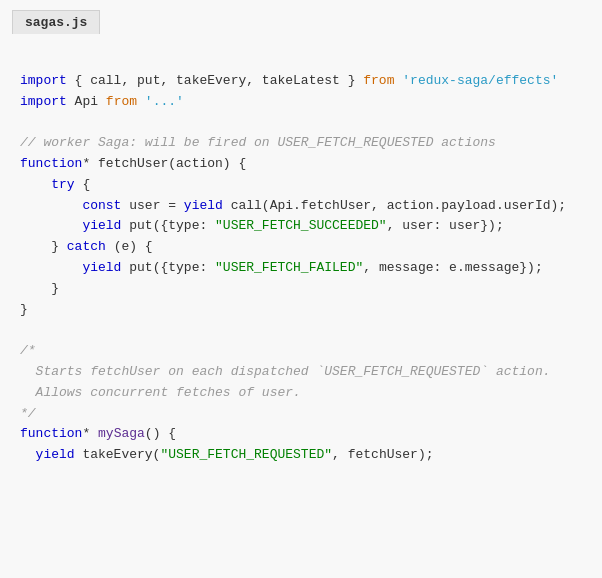 The height and width of the screenshot is (578, 602). I want to click on code-line: */, so click(301, 414).